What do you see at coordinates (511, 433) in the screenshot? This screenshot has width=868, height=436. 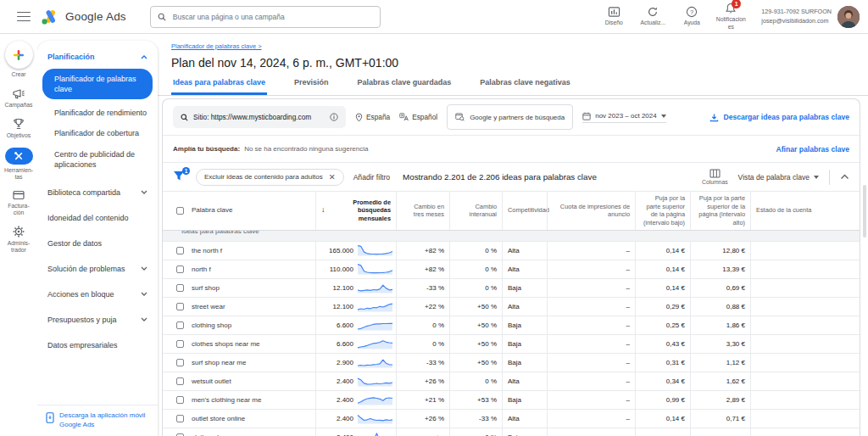 I see `table-row: cloth maker 2.400 +∞ 0 % Baja – – –` at bounding box center [511, 433].